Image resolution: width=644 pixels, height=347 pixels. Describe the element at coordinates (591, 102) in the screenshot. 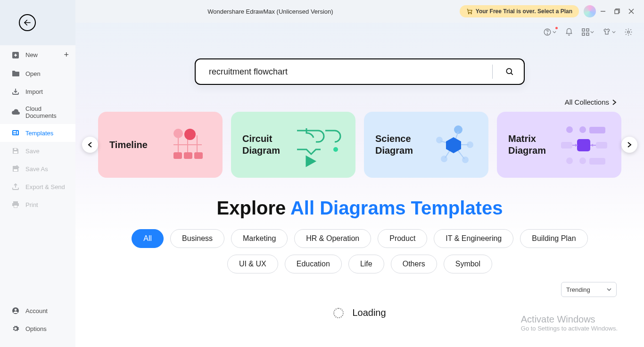

I see `all-collections-link: All Collections` at that location.